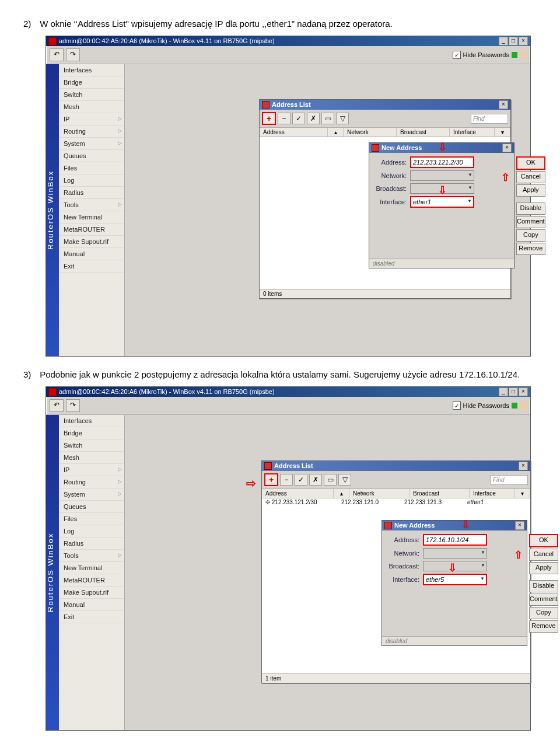  I want to click on table-row: ✢ 212.233.121.2/30 212.233.121.0 212.233…, so click(396, 502).